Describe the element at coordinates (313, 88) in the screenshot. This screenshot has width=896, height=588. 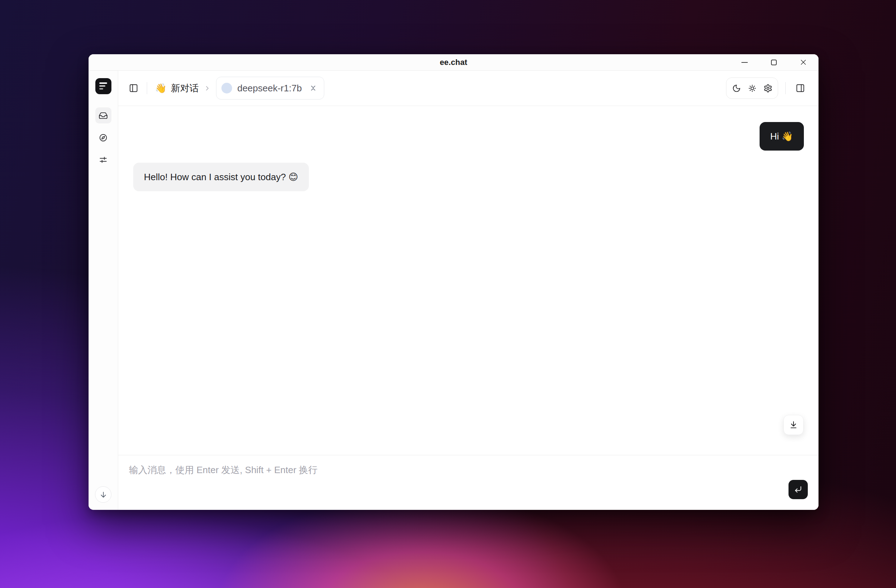
I see `chevrons-collapse-icon` at that location.